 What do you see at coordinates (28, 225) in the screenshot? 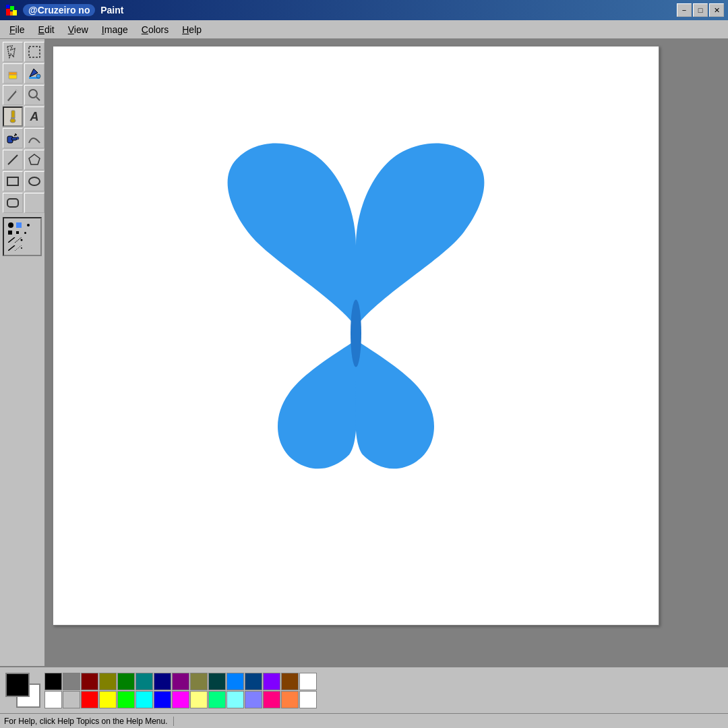
I see `brush-size-small-dot` at bounding box center [28, 225].